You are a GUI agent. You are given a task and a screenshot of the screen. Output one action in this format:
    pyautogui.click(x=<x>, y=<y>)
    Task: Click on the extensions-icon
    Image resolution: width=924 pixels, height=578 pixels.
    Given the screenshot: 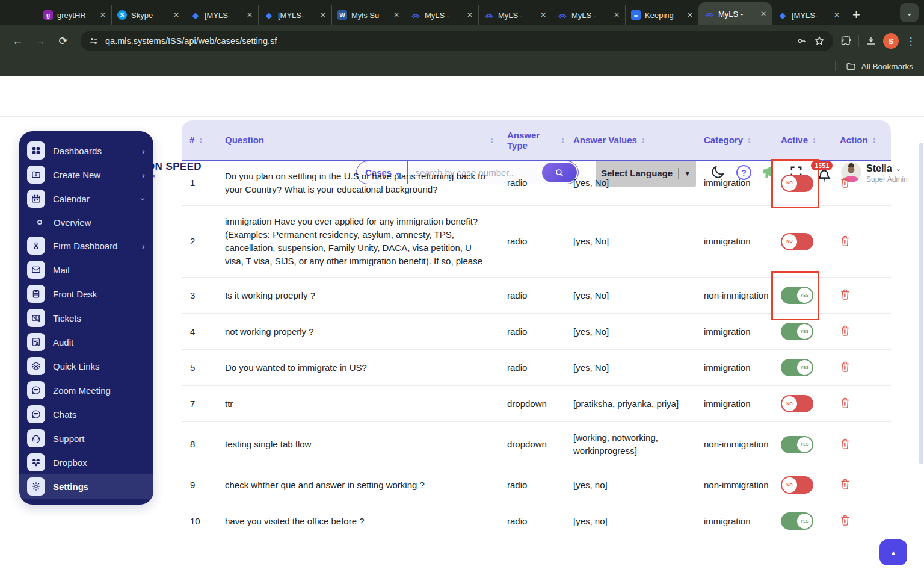 What is the action you would take?
    pyautogui.click(x=846, y=41)
    